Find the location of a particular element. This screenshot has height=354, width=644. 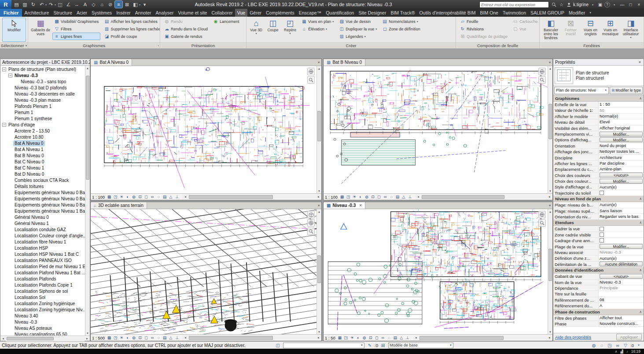

property-row: Remplacements vi...Modifier... is located at coordinates (599, 134).